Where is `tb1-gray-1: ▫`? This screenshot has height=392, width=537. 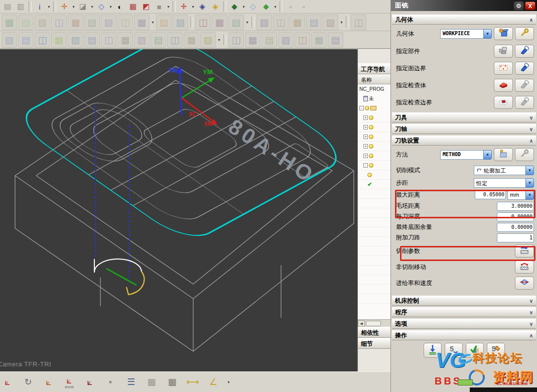
tb1-gray-1: ▫ is located at coordinates (291, 7).